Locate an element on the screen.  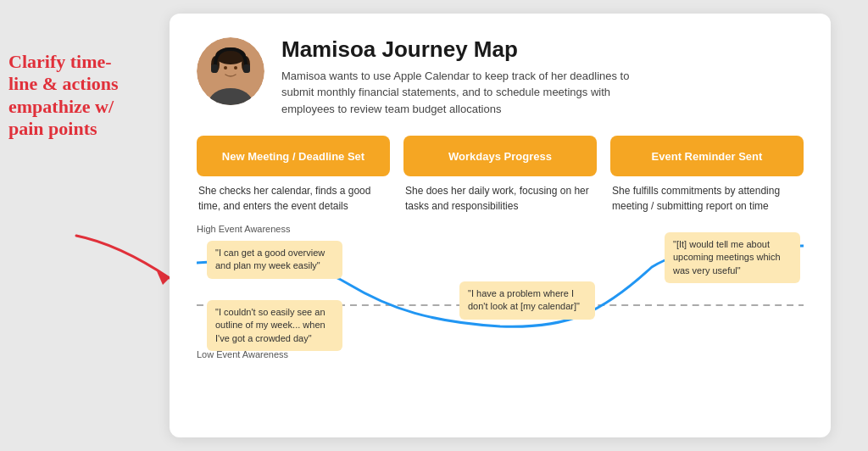
quote-box-1: "I can get a good overview and plan my w… is located at coordinates (275, 259).